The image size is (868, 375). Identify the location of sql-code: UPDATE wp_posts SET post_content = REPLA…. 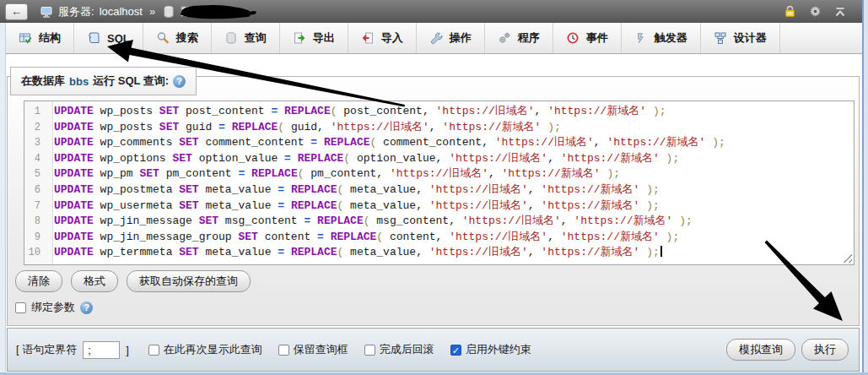
(356, 111).